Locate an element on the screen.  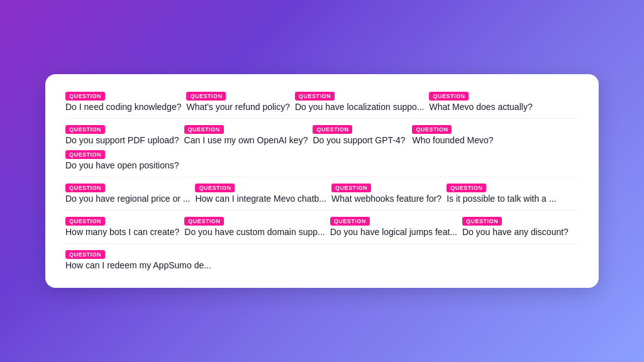
question-item-q16: QUESTIONDo you have logical jumps feat..… is located at coordinates (394, 227).